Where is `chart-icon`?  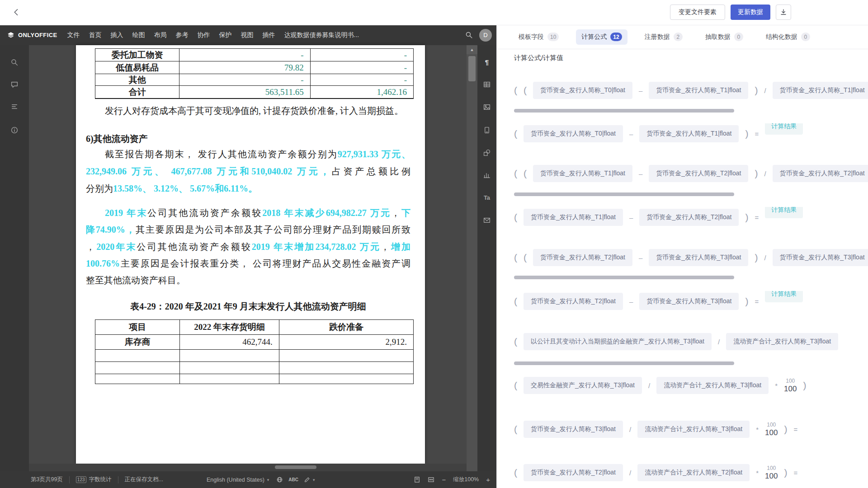 chart-icon is located at coordinates (487, 175).